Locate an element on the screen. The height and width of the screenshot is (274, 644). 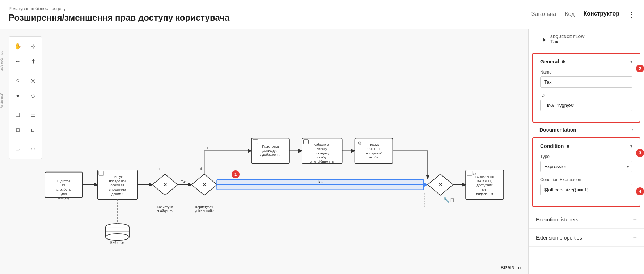
extension-properties-label: Extension properties is located at coordinates (559, 238).